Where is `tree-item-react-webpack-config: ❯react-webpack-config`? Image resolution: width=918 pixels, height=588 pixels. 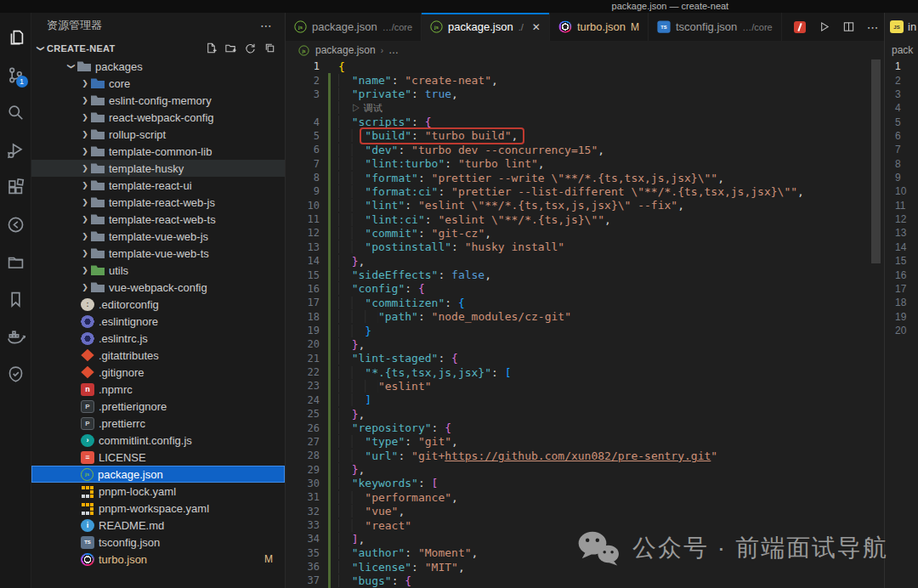 tree-item-react-webpack-config: ❯react-webpack-config is located at coordinates (158, 117).